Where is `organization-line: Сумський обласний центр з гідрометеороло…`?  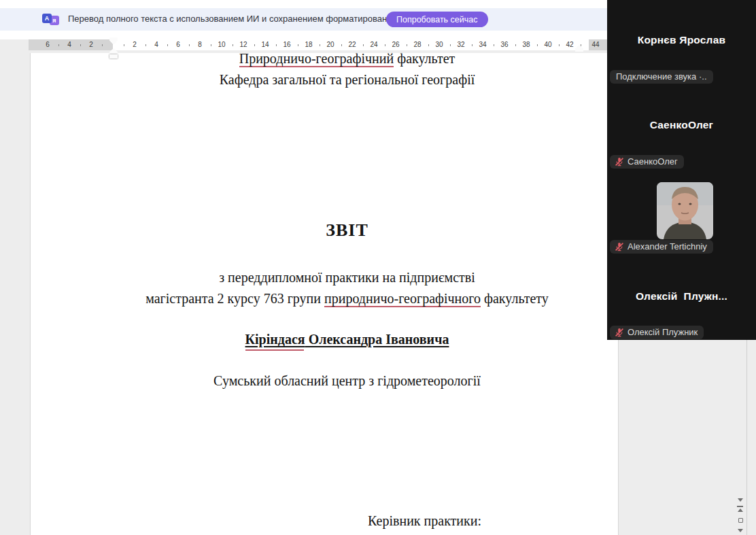 organization-line: Сумський обласний центр з гідрометеороло… is located at coordinates (347, 381).